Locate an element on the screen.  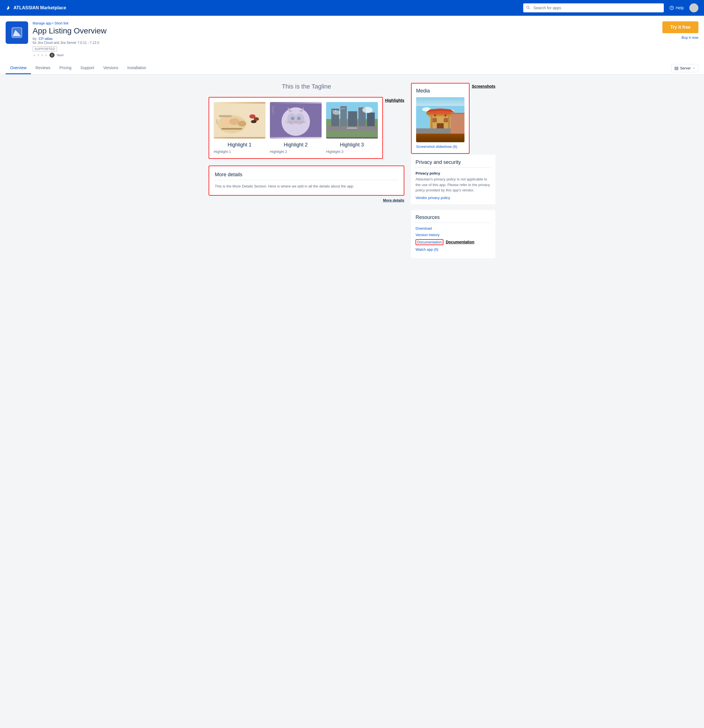
search-bar is located at coordinates (594, 8).